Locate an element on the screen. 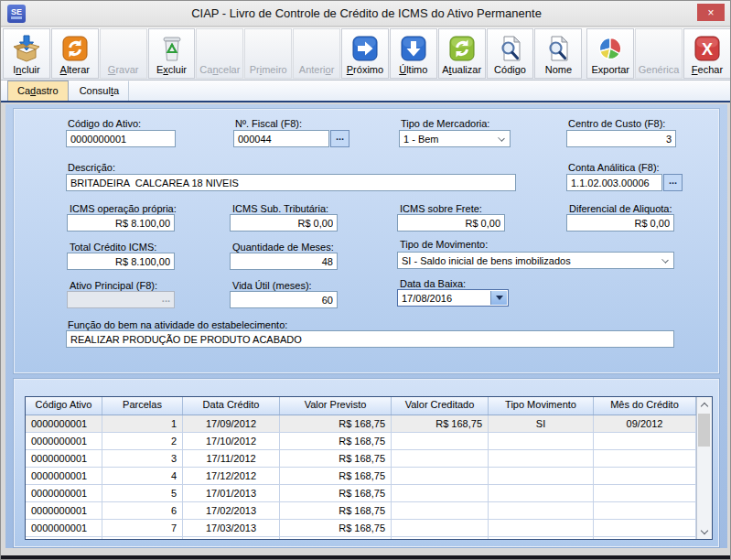 The width and height of the screenshot is (731, 560). toolbar-button-nome: Nome is located at coordinates (558, 53).